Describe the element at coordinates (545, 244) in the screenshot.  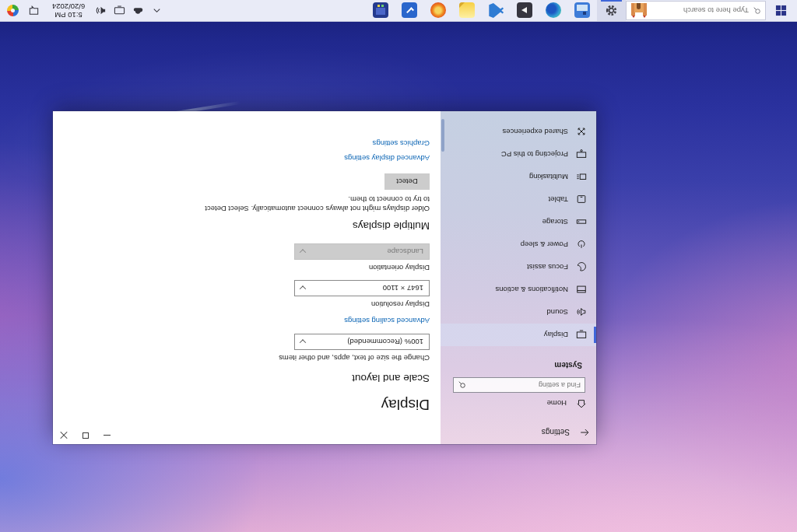
I see `sidebar-item-label: Power & sleep` at that location.